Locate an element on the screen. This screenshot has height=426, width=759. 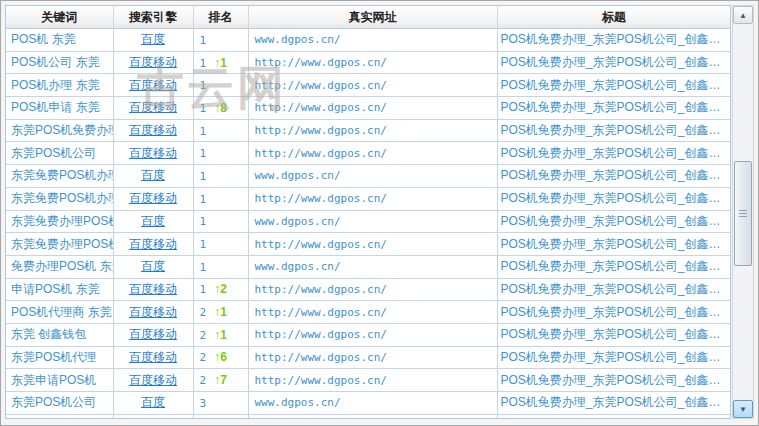
table-row: 东莞免费POS机办理 百度 1 www.dgpos.cn/ POS机免费办理_东… is located at coordinates (368, 176).